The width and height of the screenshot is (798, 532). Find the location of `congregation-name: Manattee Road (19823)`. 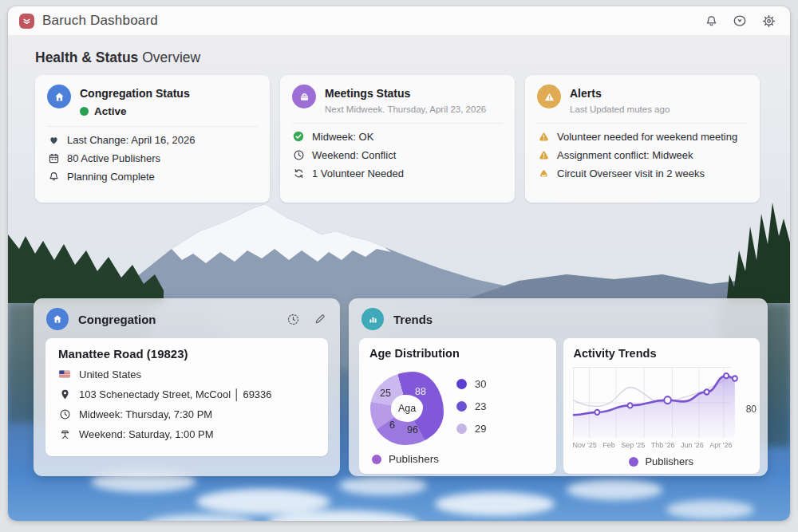

congregation-name: Manattee Road (19823) is located at coordinates (187, 354).